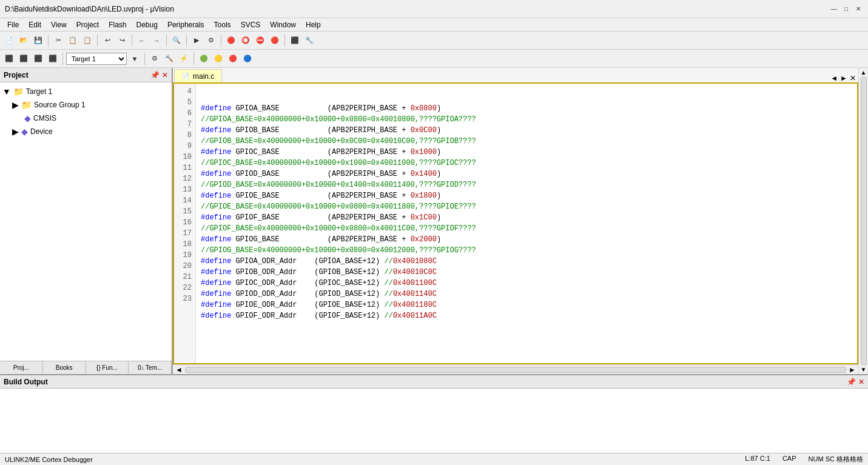  What do you see at coordinates (150, 367) in the screenshot?
I see `tab-templates: 0↓ Tem...` at bounding box center [150, 367].